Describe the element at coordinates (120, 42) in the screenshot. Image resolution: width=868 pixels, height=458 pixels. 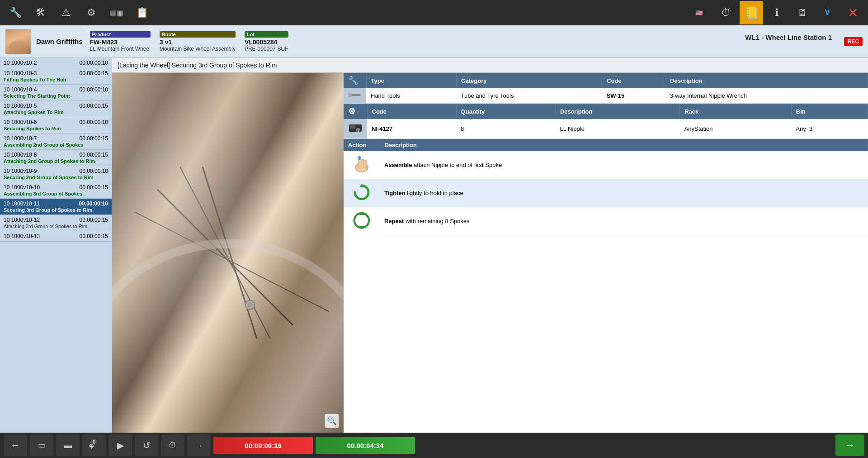
I see `product-code: FW-M423` at that location.